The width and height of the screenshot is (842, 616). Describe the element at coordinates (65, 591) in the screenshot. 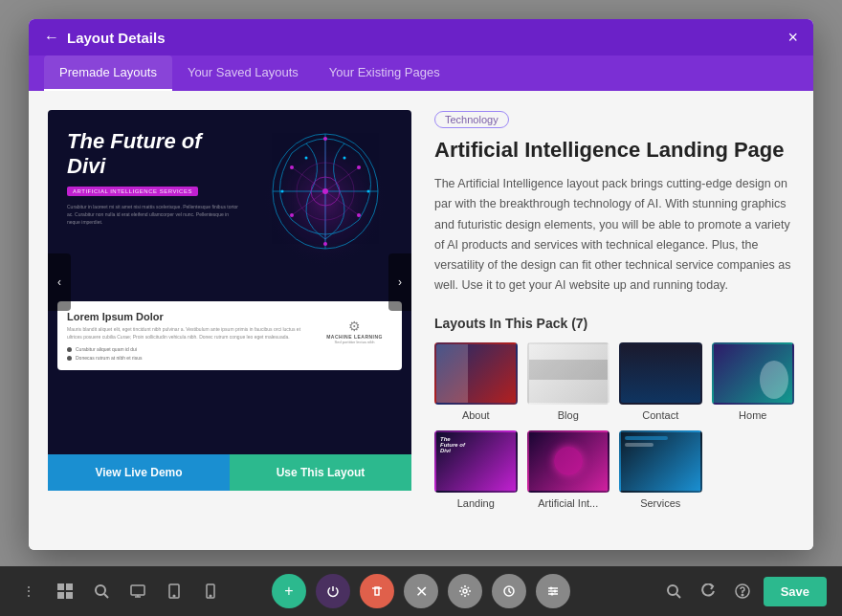

I see `grid-icon` at that location.